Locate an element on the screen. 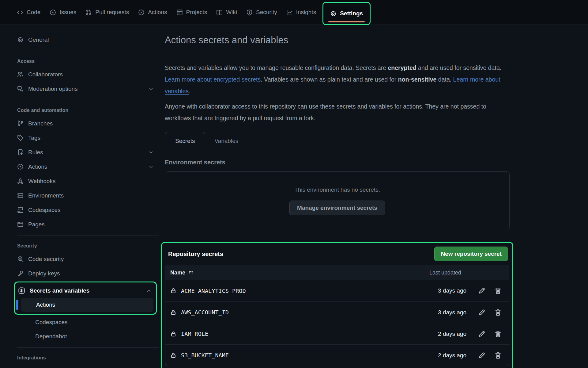 This screenshot has width=588, height=368. nav-tab-label: Code is located at coordinates (34, 12).